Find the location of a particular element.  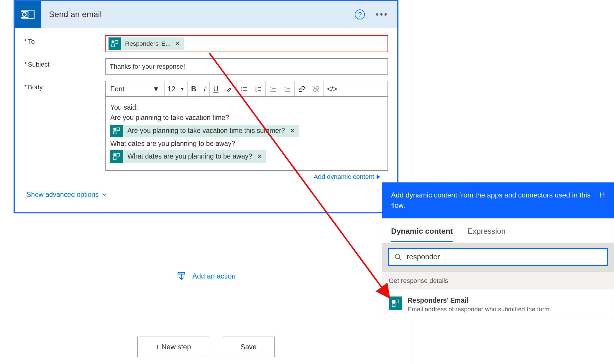

number-list-button: 123 is located at coordinates (258, 89).